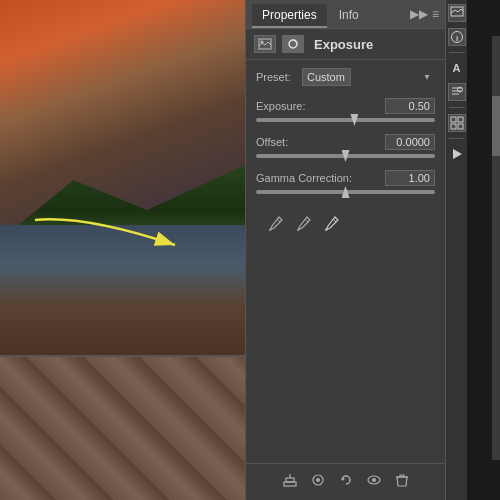 Image resolution: width=500 pixels, height=500 pixels. I want to click on panel-tab-icons: ▶▶ ≡, so click(424, 16).